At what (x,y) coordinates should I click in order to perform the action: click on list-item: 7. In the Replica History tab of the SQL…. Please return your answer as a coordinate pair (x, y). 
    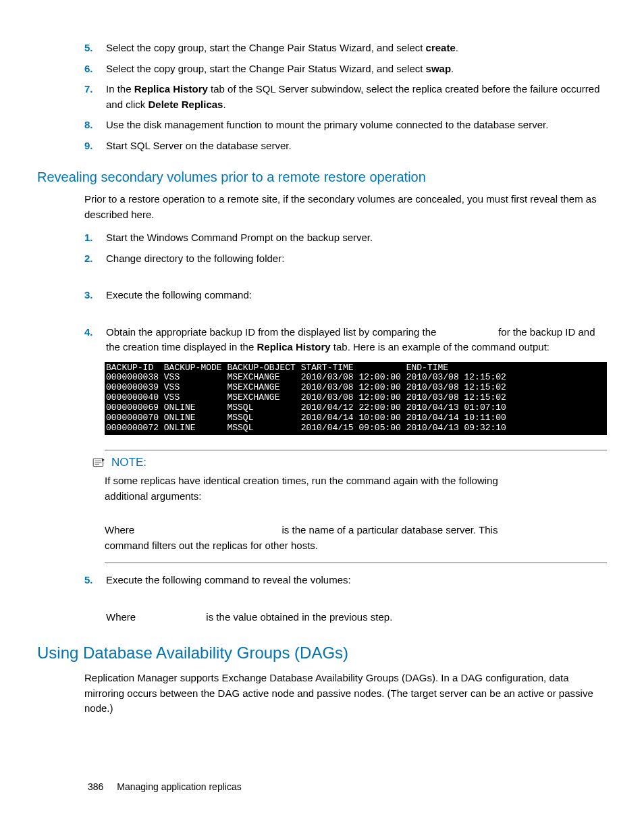
    Looking at the image, I should click on (322, 97).